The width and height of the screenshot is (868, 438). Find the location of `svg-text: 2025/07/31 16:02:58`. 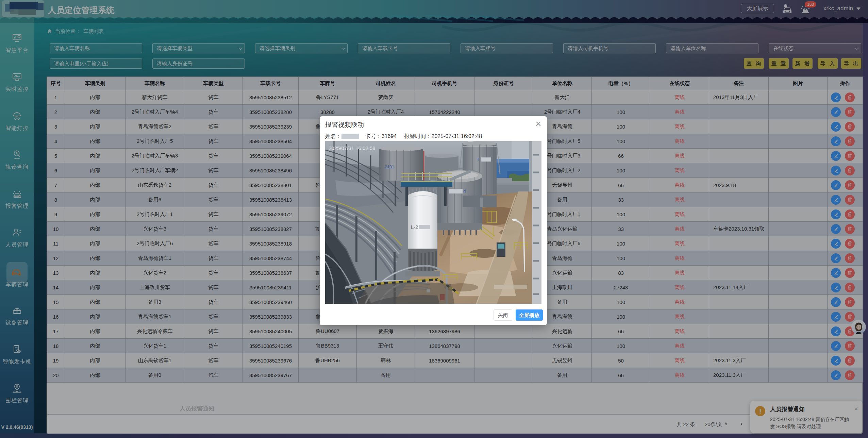

svg-text: 2025/07/31 16:02:58 is located at coordinates (352, 148).